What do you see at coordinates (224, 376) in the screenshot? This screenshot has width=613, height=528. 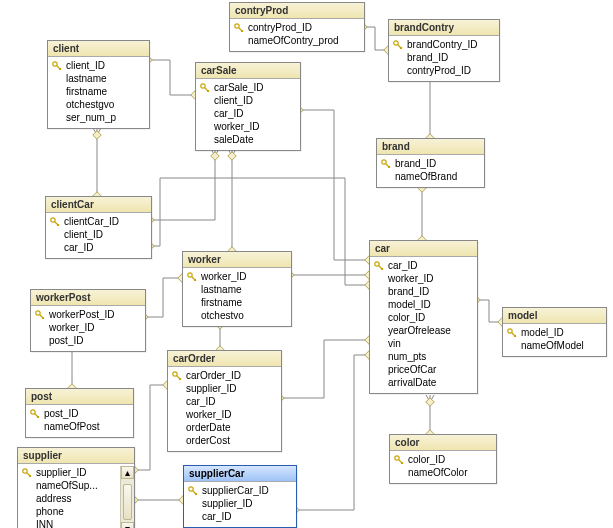 I see `column: carOrder_ID` at bounding box center [224, 376].